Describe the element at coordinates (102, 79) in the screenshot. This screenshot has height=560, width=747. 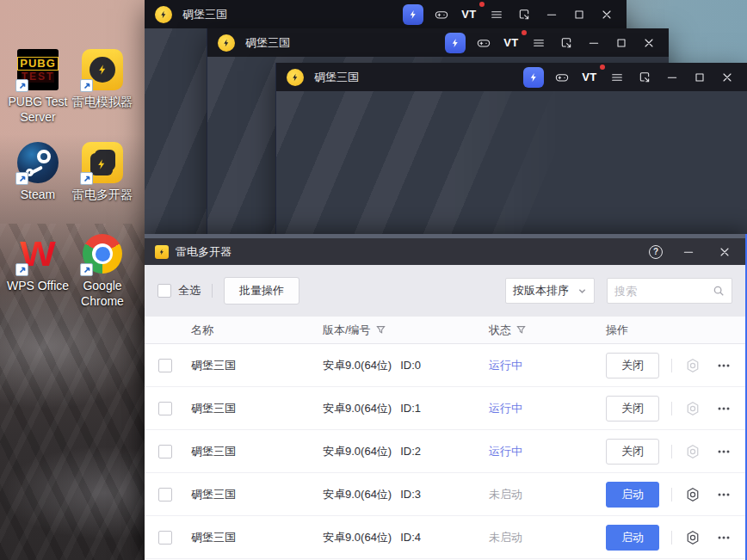
I see `desktop-icon-ldplayer: 雷电模拟器` at that location.